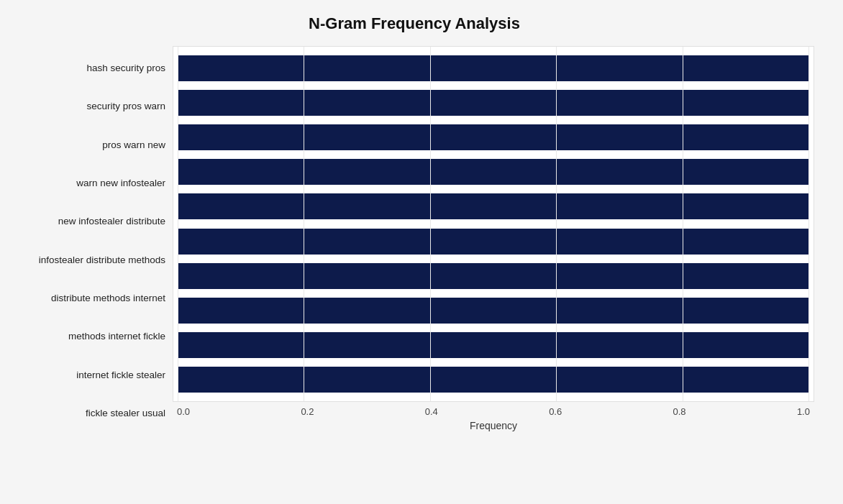  What do you see at coordinates (432, 411) in the screenshot?
I see `x-tick: 0.4` at bounding box center [432, 411].